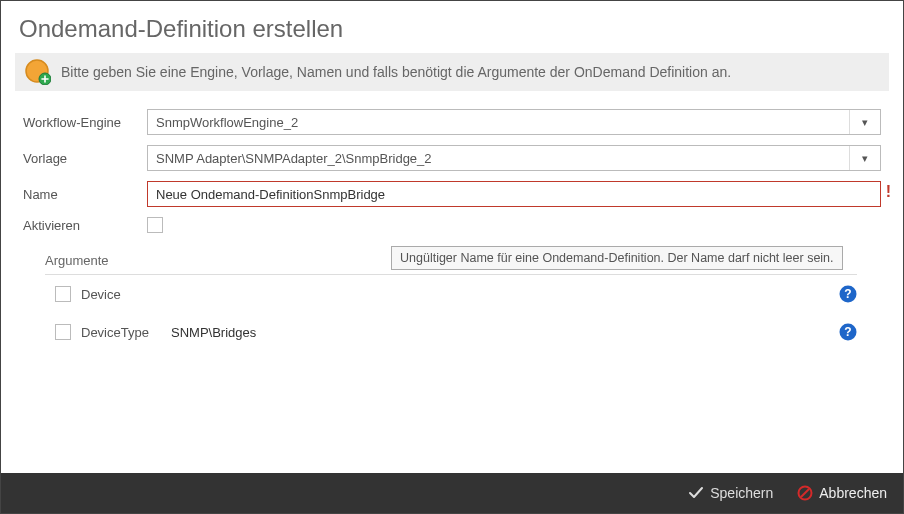 The height and width of the screenshot is (514, 904). Describe the element at coordinates (514, 158) in the screenshot. I see `template-select: SNMP Adapter\SNMPAdapter_2\SnmpBridge_2 …` at that location.